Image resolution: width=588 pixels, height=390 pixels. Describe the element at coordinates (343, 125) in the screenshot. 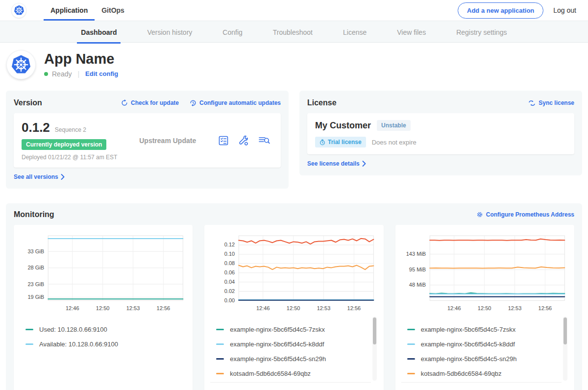

I see `customer-name: My Customer` at that location.